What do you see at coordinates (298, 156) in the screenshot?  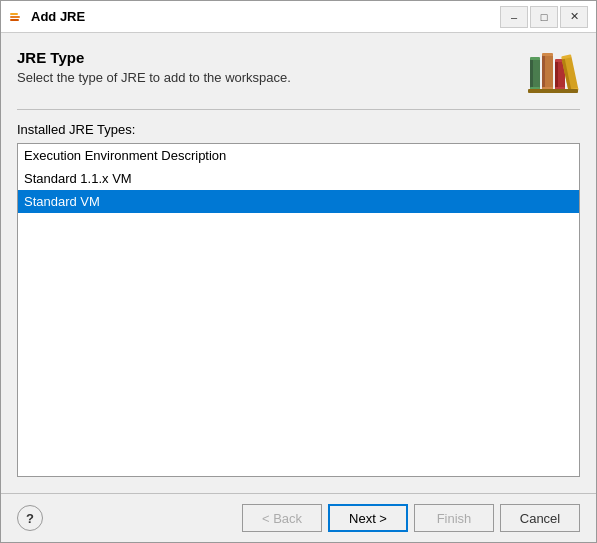 I see `list-item-execution-env: Execution Environment Description` at bounding box center [298, 156].